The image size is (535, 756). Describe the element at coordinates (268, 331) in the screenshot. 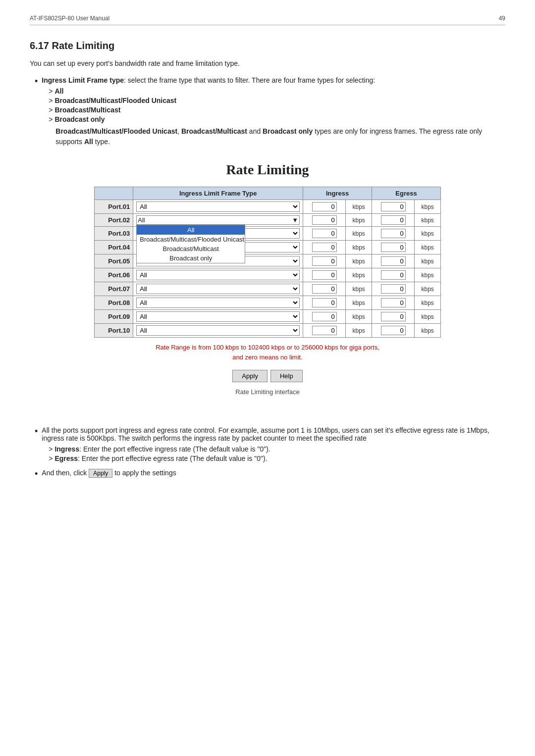

I see `table-row: Port.10AllBroadcast/Multicast/Flooded Un…` at that location.